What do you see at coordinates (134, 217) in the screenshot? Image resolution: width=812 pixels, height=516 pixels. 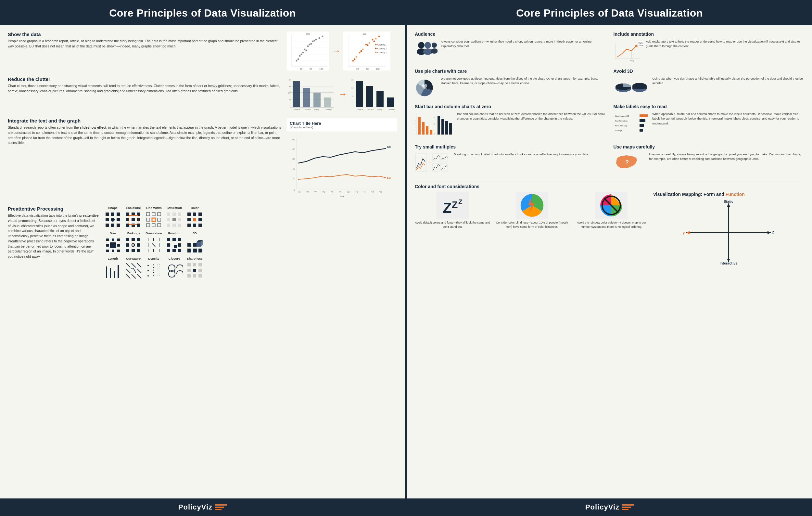 I see `pre-enclosure: Enclosure` at bounding box center [134, 217].